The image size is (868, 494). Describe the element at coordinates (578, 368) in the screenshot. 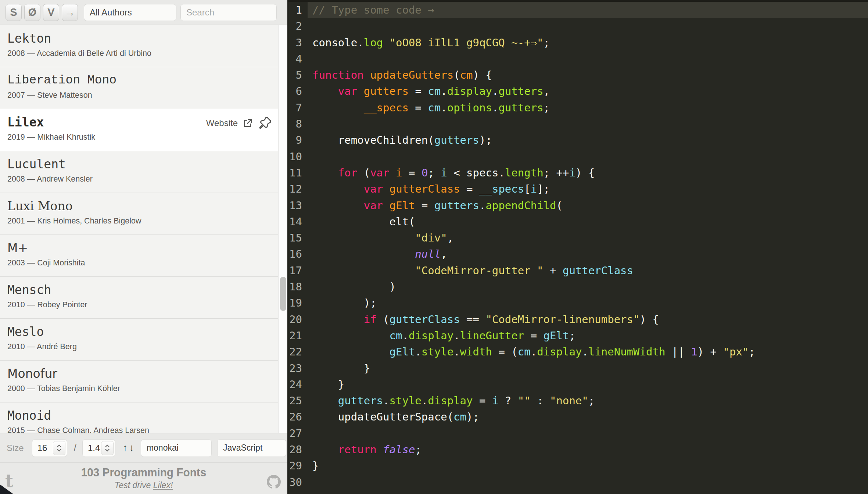

I see `code-line: 23 }` at that location.